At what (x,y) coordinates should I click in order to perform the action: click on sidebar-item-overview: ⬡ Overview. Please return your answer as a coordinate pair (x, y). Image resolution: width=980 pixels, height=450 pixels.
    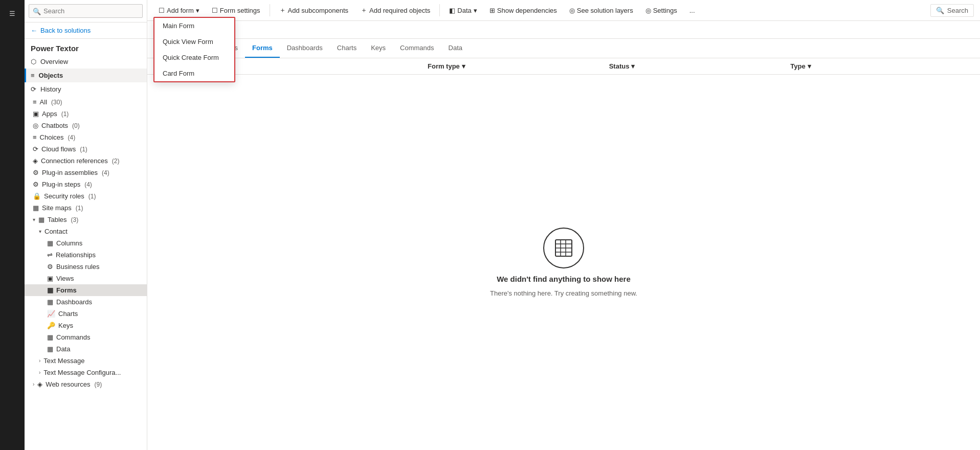
    Looking at the image, I should click on (86, 61).